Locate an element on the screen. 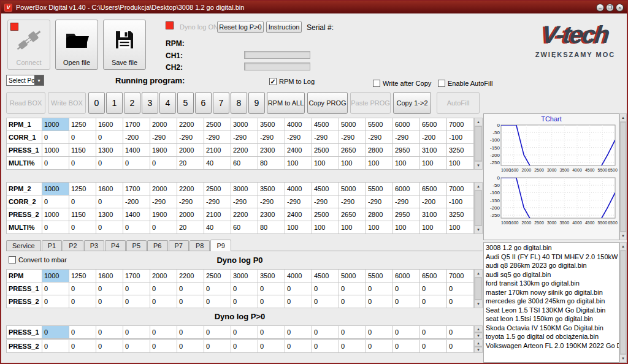 This screenshot has height=364, width=628. connect-button: Connect is located at coordinates (29, 45).